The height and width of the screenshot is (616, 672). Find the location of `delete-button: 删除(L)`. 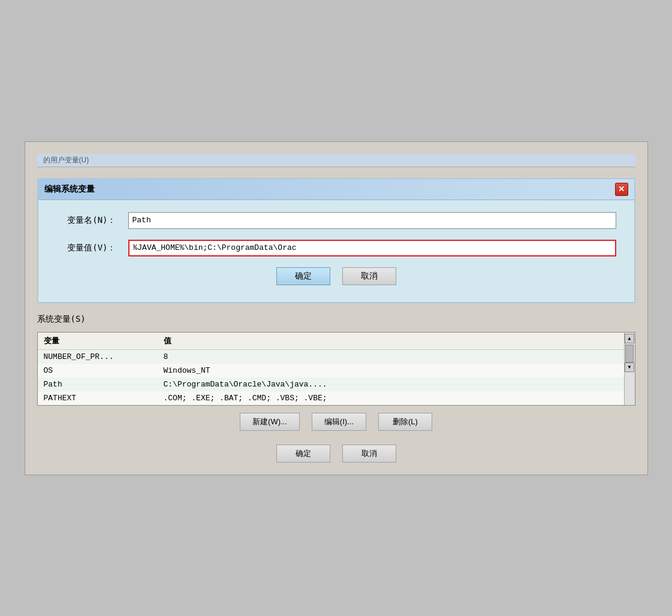

delete-button: 删除(L) is located at coordinates (405, 422).